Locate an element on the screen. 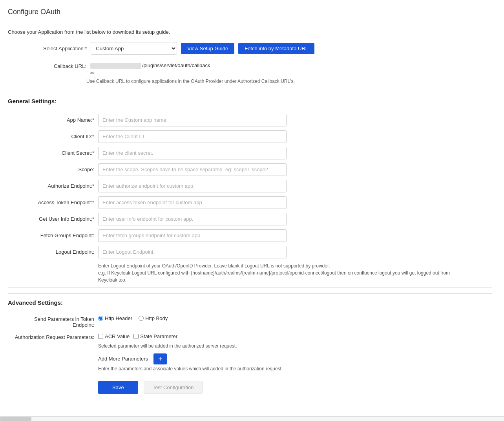 Image resolution: width=504 pixels, height=421 pixels. client-secret-input is located at coordinates (192, 153).